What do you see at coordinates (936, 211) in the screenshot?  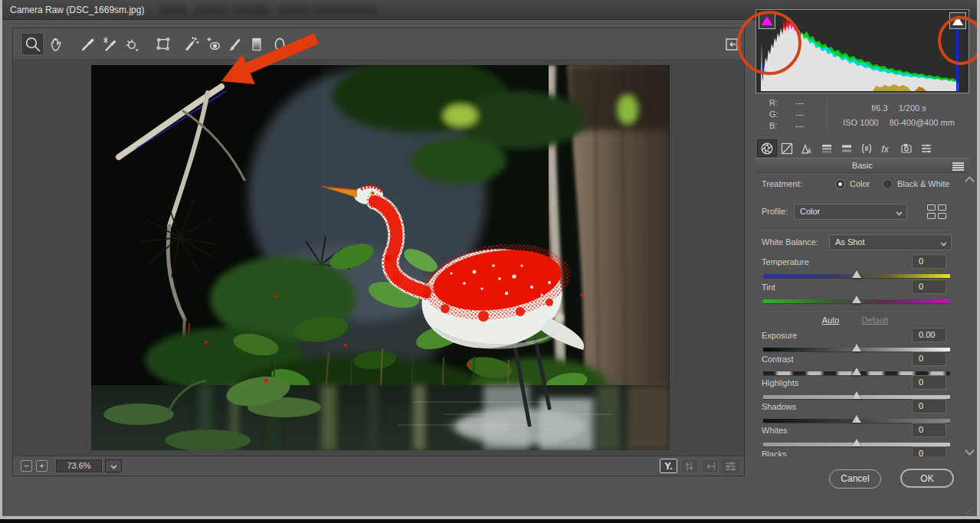 I see `profile-browser-icon` at bounding box center [936, 211].